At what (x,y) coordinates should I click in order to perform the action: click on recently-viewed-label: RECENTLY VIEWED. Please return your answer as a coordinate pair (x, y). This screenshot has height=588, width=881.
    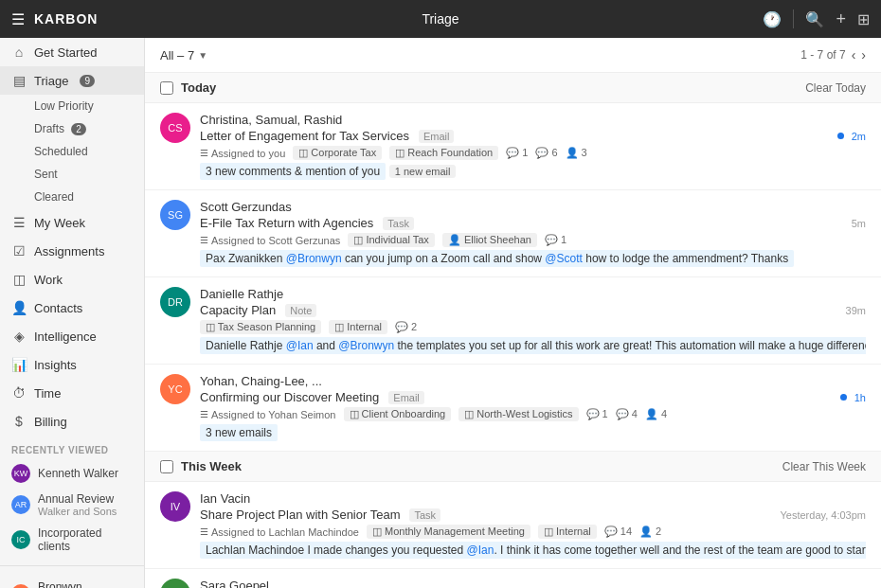
    Looking at the image, I should click on (72, 447).